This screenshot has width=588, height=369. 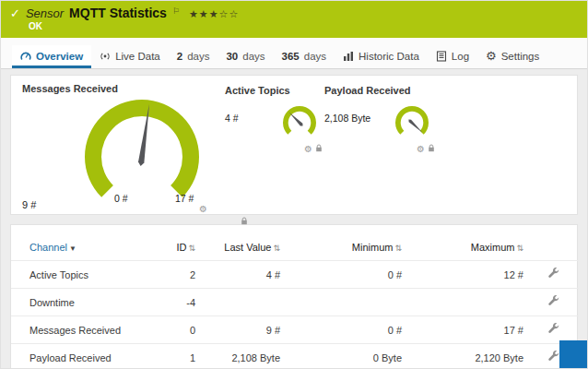 I want to click on small-gauge-title: Payload Received, so click(x=380, y=90).